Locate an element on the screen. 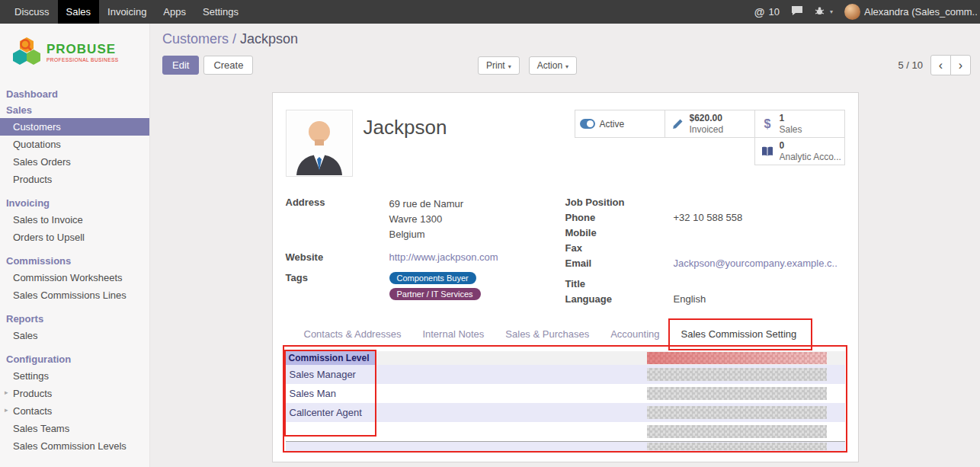 The image size is (980, 467). tag-partner-it-services: Partner / IT Services is located at coordinates (435, 294).